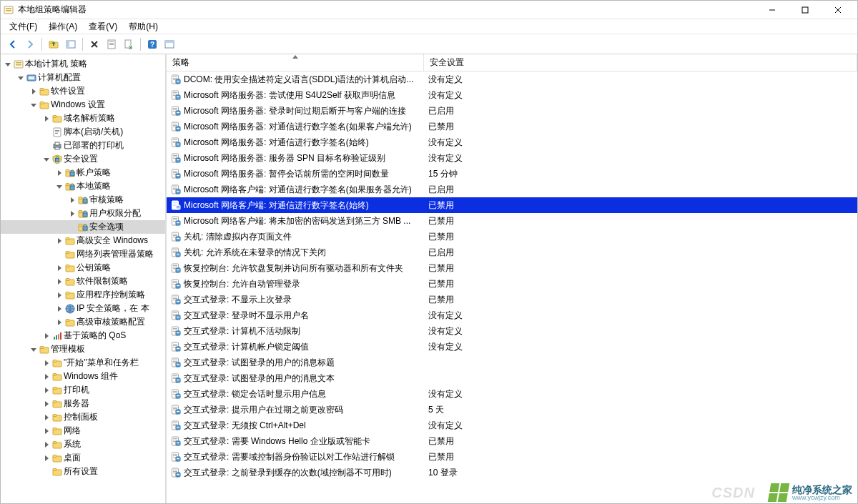 The height and width of the screenshot is (504, 858). I want to click on tree-item: 已部署的打印机, so click(83, 146).